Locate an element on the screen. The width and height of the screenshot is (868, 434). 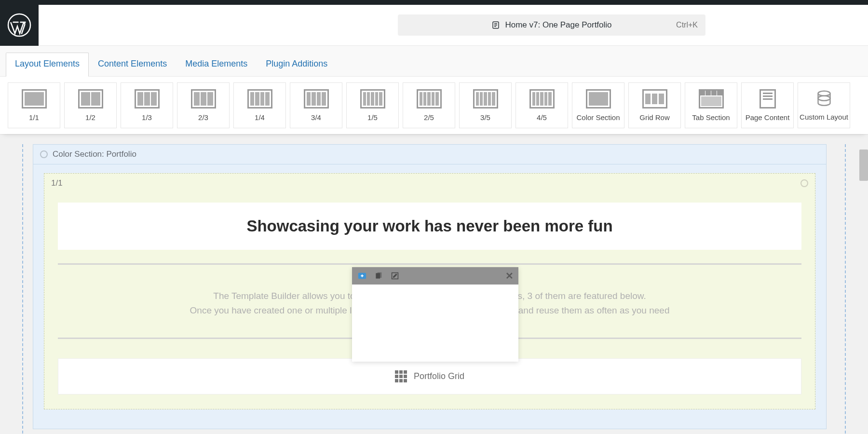
element-label: 4/5 is located at coordinates (542, 118).